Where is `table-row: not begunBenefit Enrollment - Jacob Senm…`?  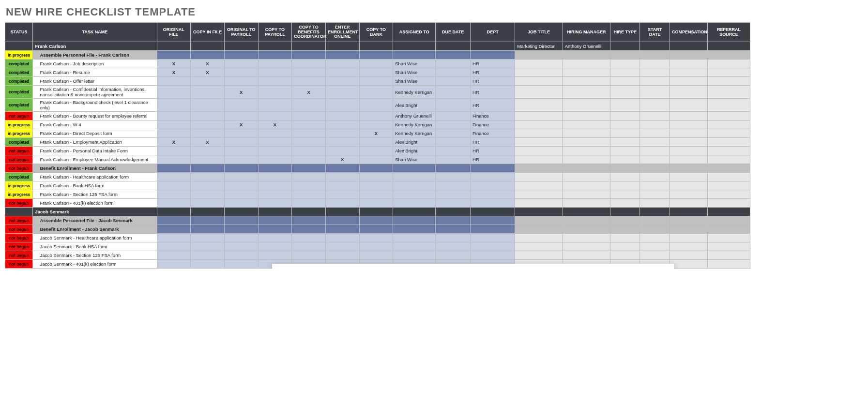 table-row: not begunBenefit Enrollment - Jacob Senm… is located at coordinates (378, 229).